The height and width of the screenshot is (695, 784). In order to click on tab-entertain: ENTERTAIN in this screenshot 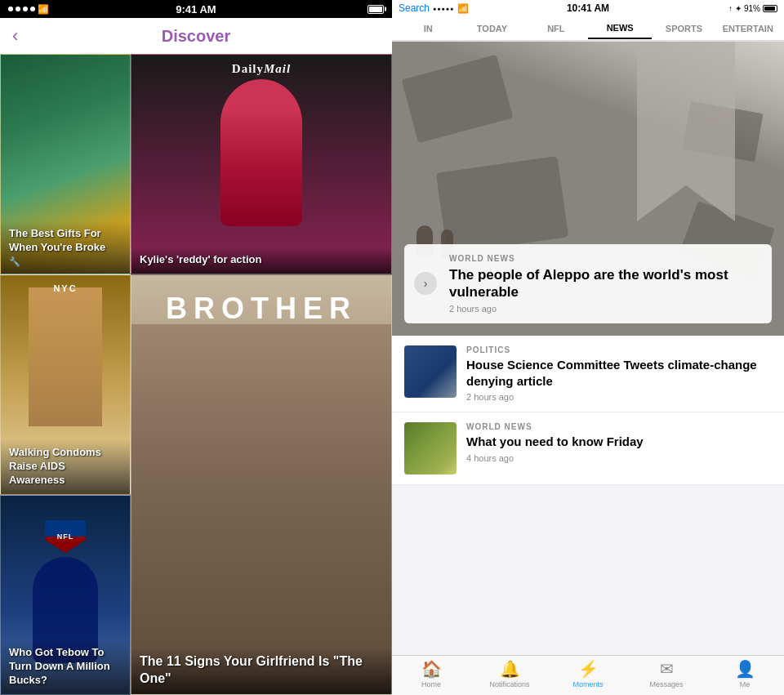, I will do `click(748, 29)`.